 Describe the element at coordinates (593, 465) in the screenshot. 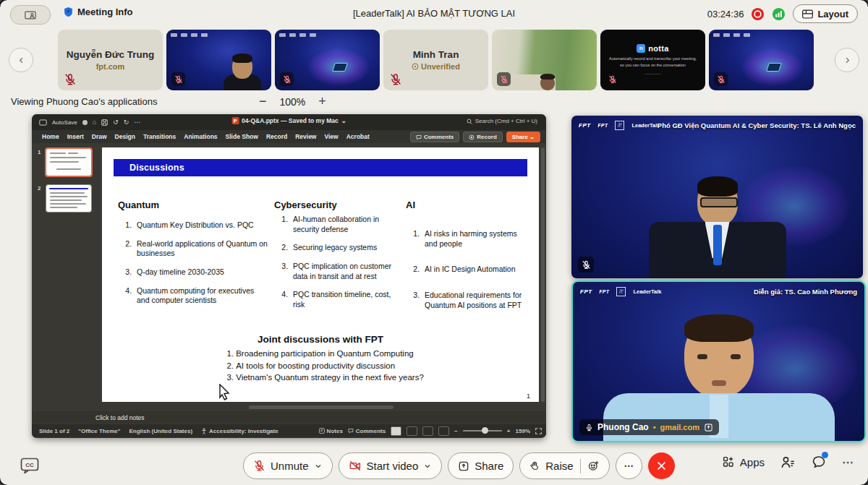

I see `reactions-smiley-icon` at that location.